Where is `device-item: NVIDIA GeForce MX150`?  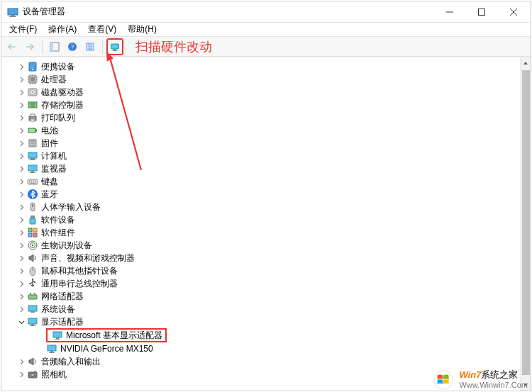
device-item: NVIDIA GeForce MX150 is located at coordinates (273, 349).